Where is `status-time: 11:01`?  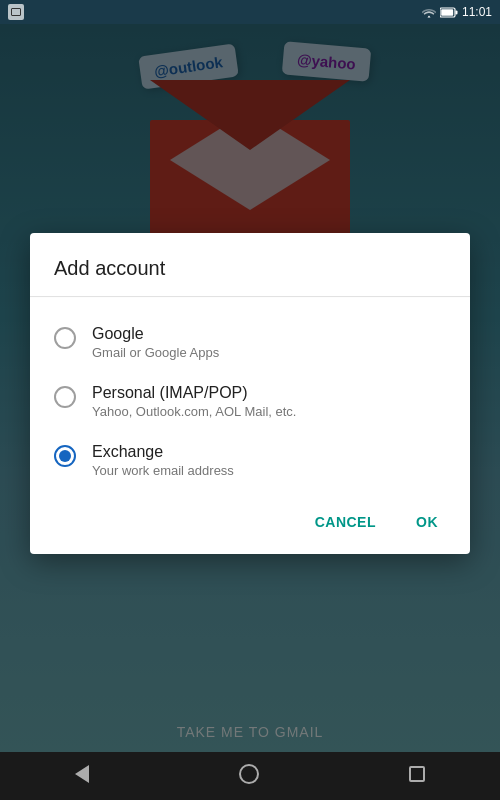
status-time: 11:01 is located at coordinates (477, 12).